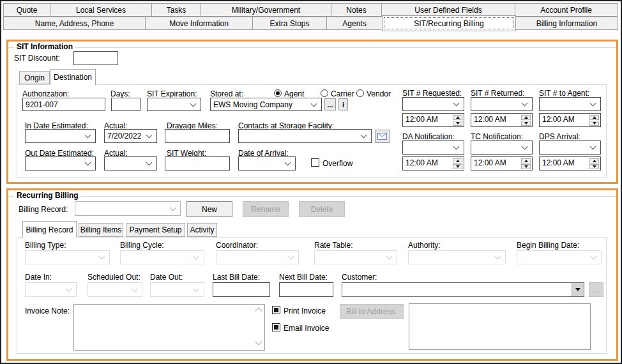 This screenshot has height=364, width=622. Describe the element at coordinates (202, 230) in the screenshot. I see `subtab-activity: Activity` at that location.